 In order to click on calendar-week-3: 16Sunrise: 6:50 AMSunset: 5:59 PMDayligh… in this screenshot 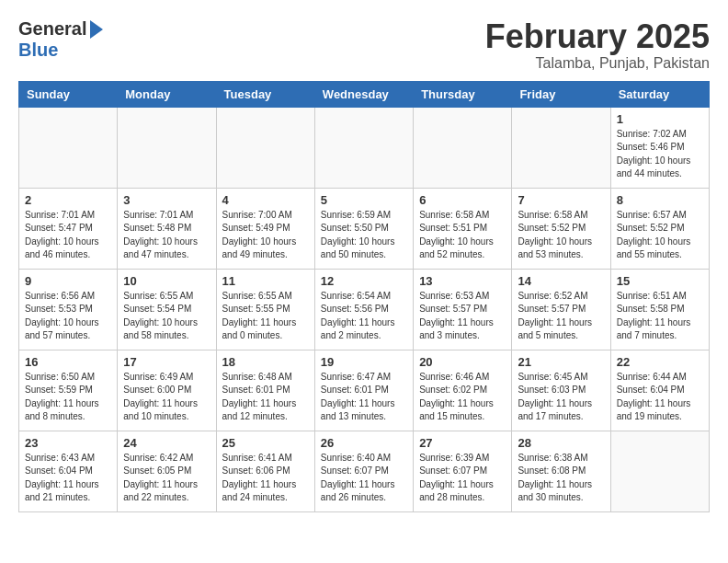, I will do `click(364, 390)`.